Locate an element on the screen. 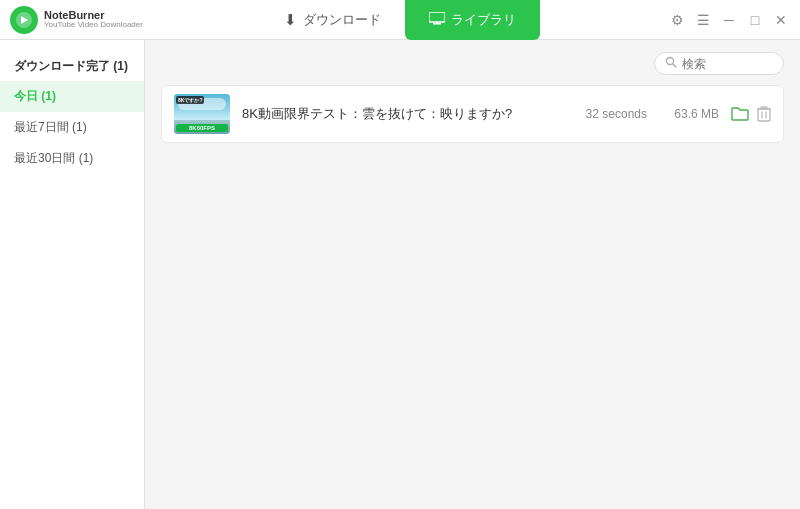 This screenshot has width=800, height=509. video-duration: 32 seconds is located at coordinates (607, 114).